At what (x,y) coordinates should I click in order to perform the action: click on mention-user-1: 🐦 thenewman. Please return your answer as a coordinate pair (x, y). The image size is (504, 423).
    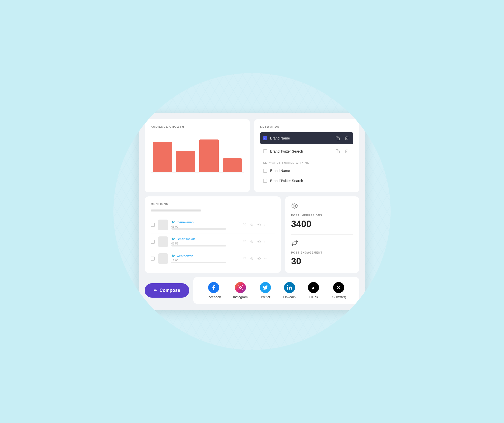
    Looking at the image, I should click on (206, 222).